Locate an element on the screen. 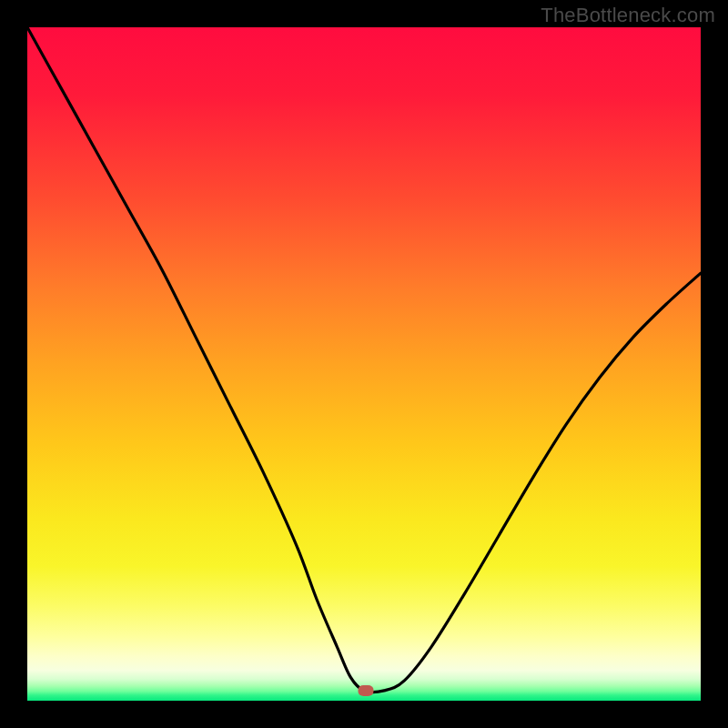  watermark-text: TheBottleneck.com is located at coordinates (628, 15).